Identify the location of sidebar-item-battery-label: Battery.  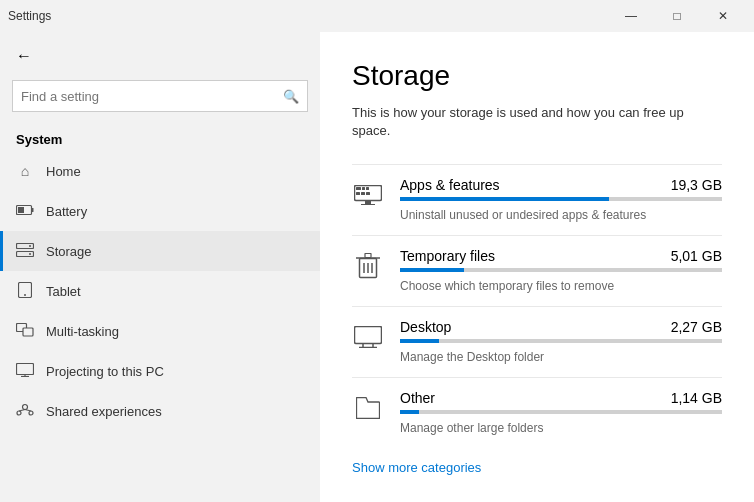
(66, 212).